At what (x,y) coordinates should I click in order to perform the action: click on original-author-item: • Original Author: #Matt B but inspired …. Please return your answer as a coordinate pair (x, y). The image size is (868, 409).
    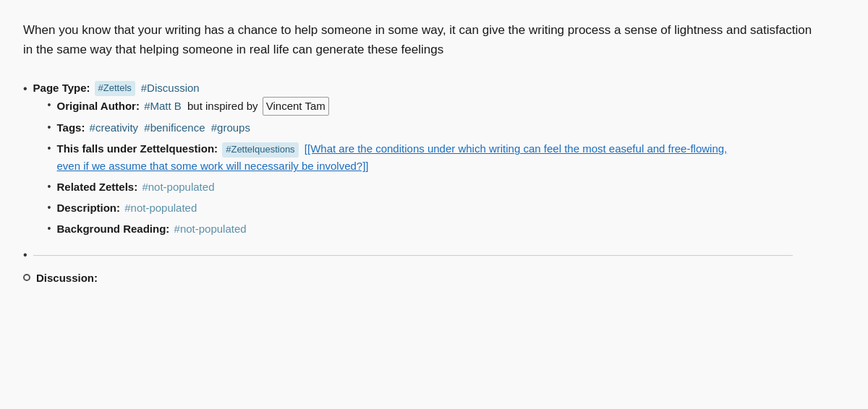
    Looking at the image, I should click on (396, 106).